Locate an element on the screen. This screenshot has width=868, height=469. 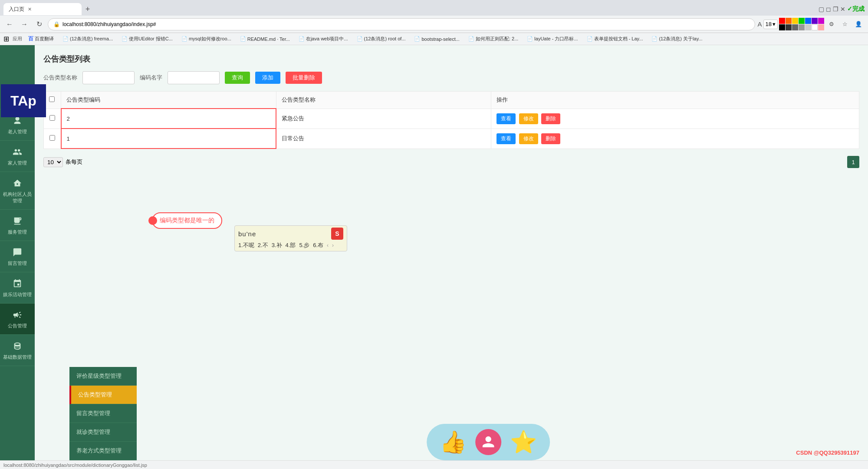
sidebar-item-org: 机构社区人员管理 is located at coordinates (17, 191).